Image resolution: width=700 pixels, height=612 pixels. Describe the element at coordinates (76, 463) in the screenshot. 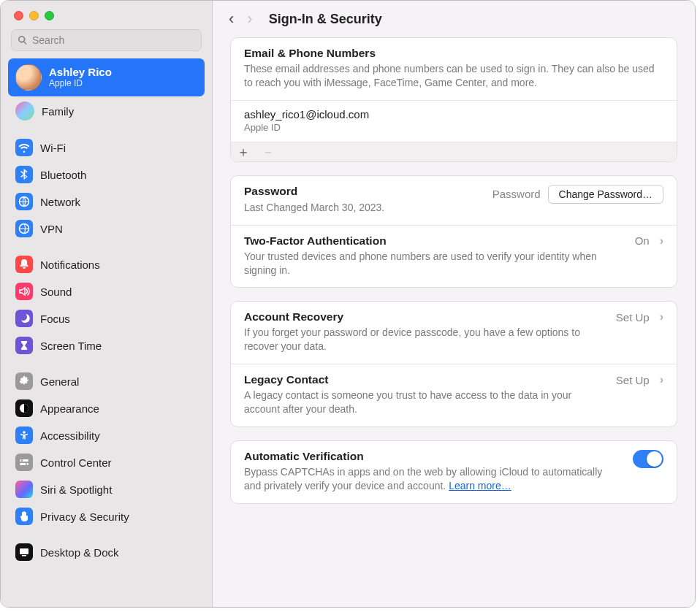

I see `sidebar-item-label: Control Center` at that location.